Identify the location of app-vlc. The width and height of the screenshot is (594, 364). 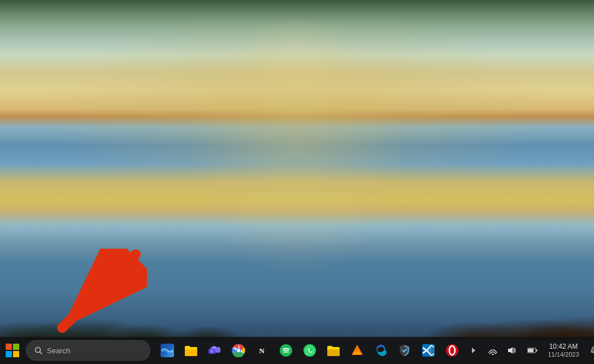
(357, 350).